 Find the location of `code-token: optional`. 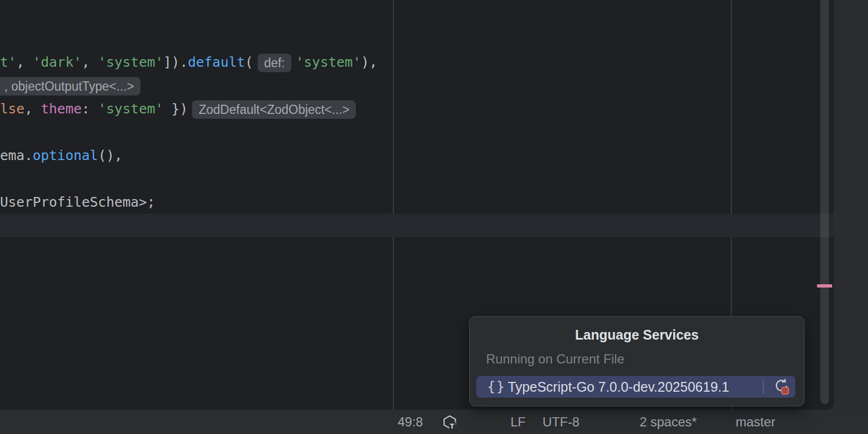

code-token: optional is located at coordinates (65, 155).